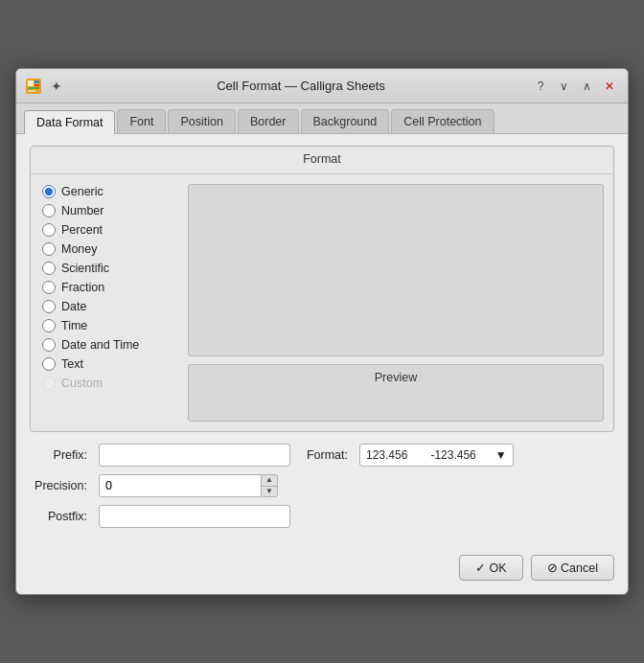  Describe the element at coordinates (443, 121) in the screenshot. I see `tab-cell-protection: Cell Protection` at that location.